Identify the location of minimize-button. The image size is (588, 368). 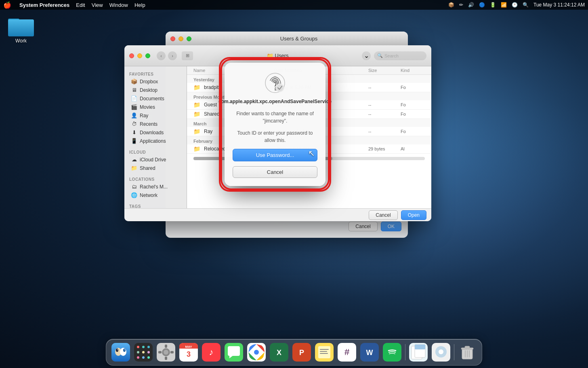
(181, 39).